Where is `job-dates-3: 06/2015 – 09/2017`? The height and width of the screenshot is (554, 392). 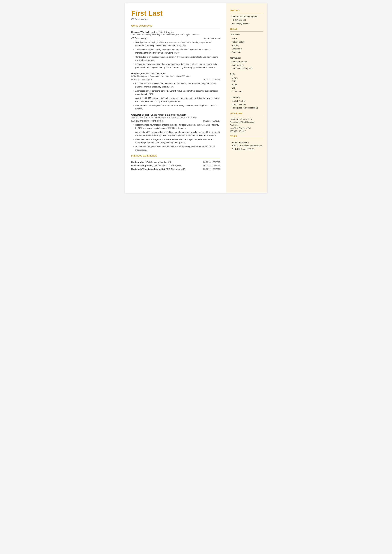
job-dates-3: 06/2015 – 09/2017 is located at coordinates (212, 121).